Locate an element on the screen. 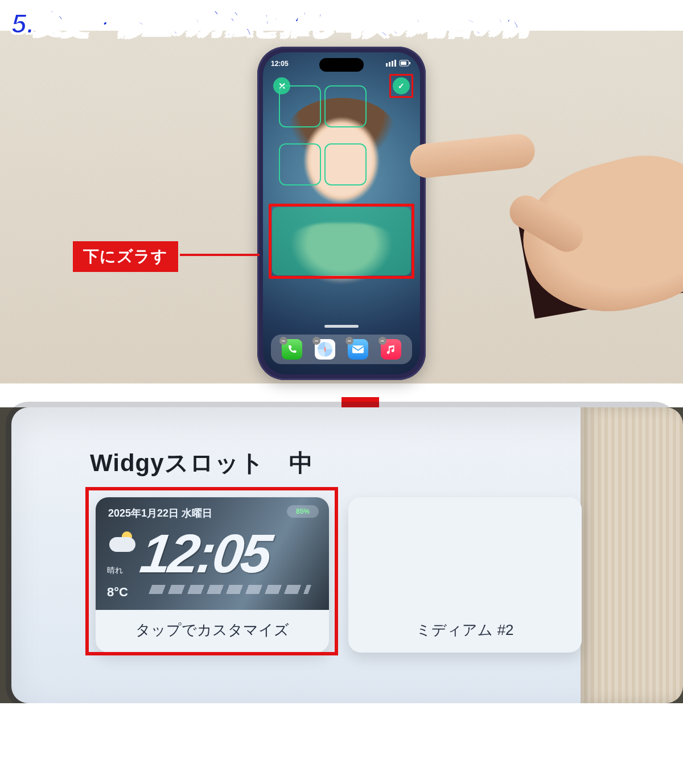 The width and height of the screenshot is (683, 784). dock-app-phone: − is located at coordinates (292, 349).